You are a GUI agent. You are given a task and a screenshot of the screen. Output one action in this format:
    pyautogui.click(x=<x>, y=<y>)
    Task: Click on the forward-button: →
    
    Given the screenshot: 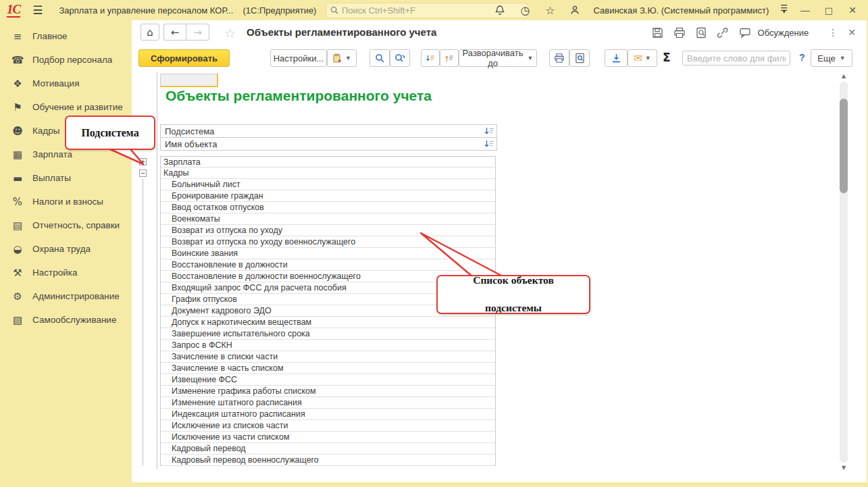 What is the action you would take?
    pyautogui.click(x=198, y=32)
    